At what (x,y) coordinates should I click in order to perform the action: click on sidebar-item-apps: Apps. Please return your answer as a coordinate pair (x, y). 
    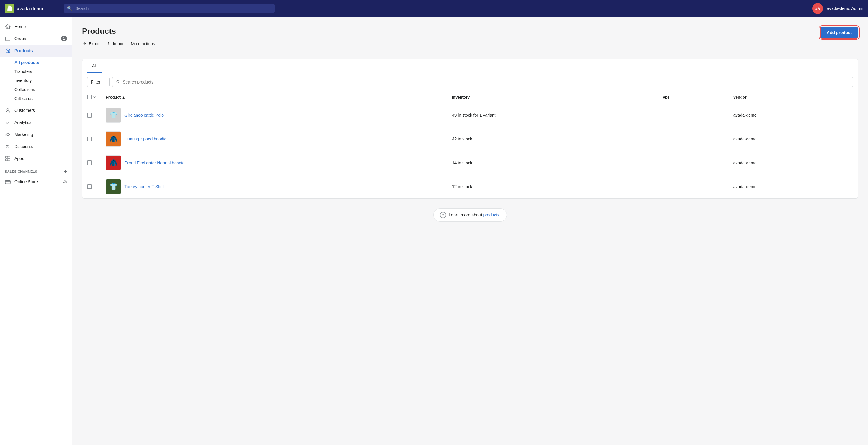
    Looking at the image, I should click on (36, 158).